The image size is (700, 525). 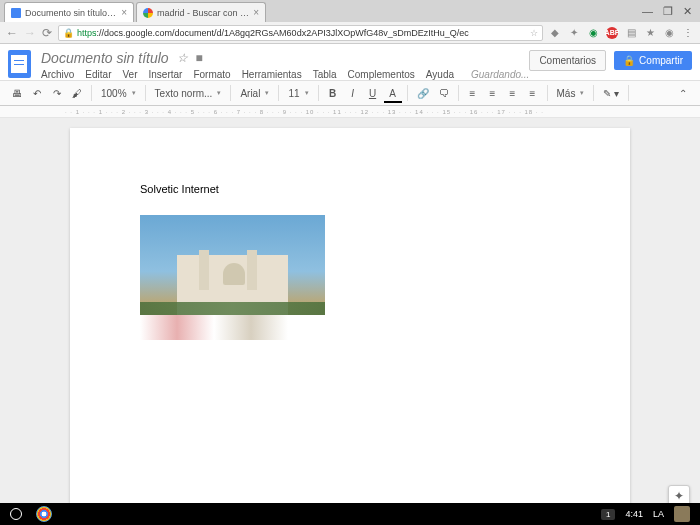 I want to click on align-right-icon: ≡, so click(x=513, y=94).